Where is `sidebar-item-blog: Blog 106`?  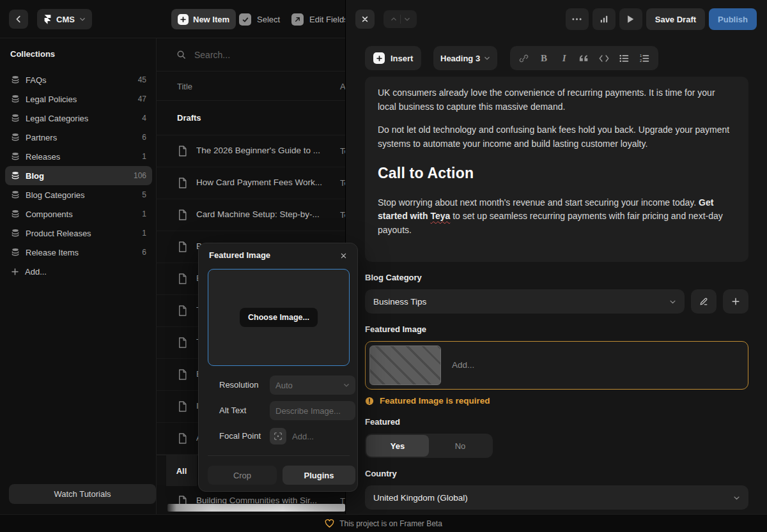
sidebar-item-blog: Blog 106 is located at coordinates (79, 176).